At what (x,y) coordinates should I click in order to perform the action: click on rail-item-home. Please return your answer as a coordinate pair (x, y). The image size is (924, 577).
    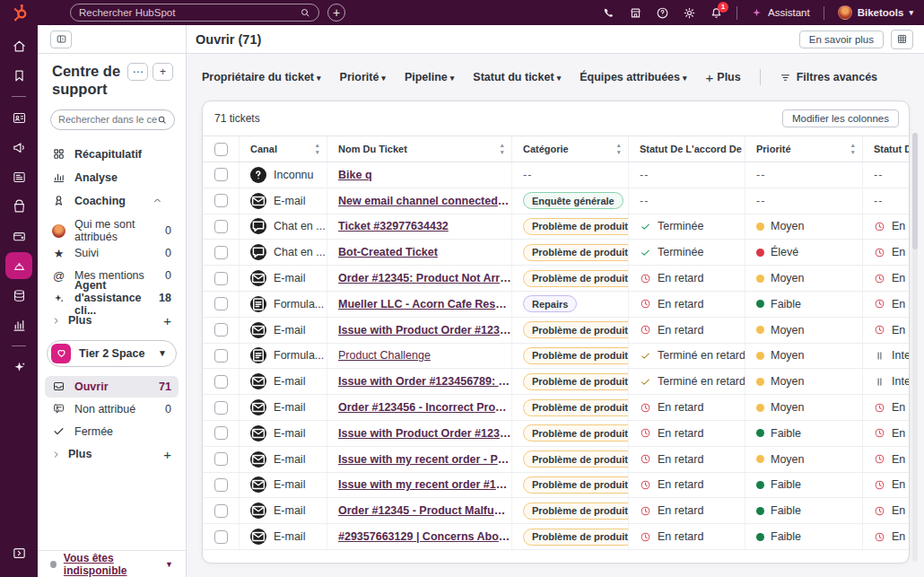
    Looking at the image, I should click on (19, 46).